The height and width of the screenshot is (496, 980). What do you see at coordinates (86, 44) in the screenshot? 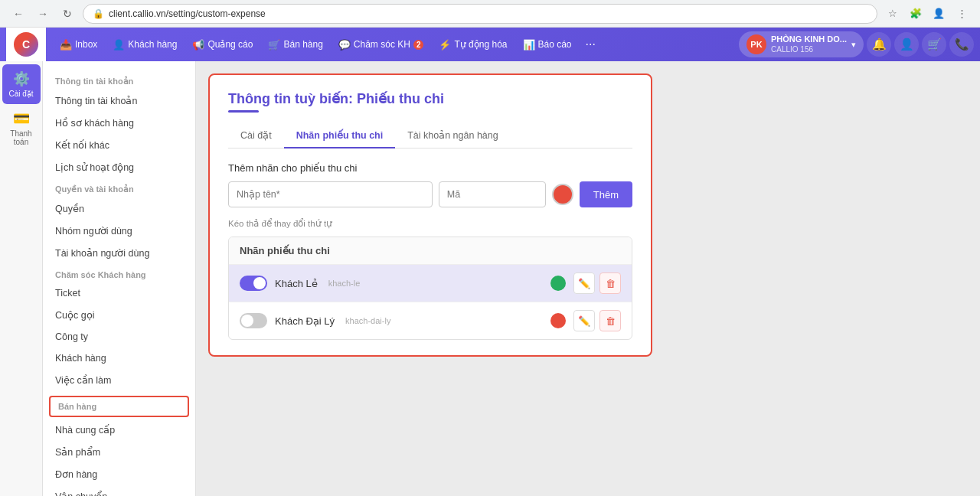
I see `nav-inbox-label: Inbox` at bounding box center [86, 44].